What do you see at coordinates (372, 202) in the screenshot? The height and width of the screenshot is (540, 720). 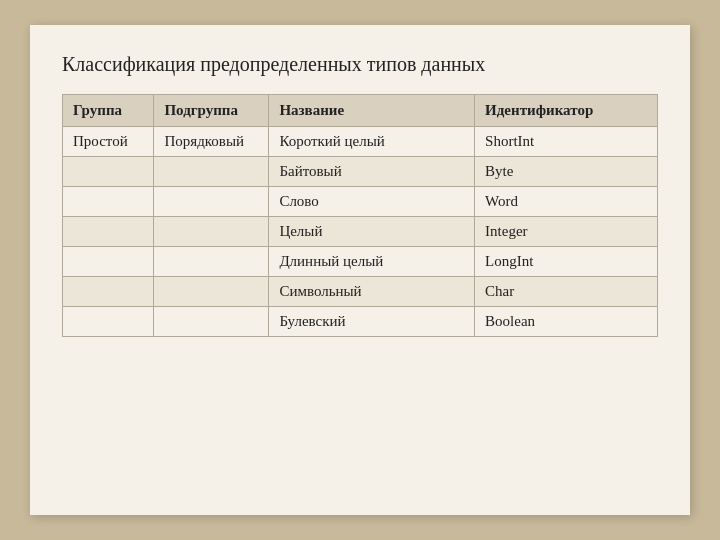 I see `cell-name: Слово` at bounding box center [372, 202].